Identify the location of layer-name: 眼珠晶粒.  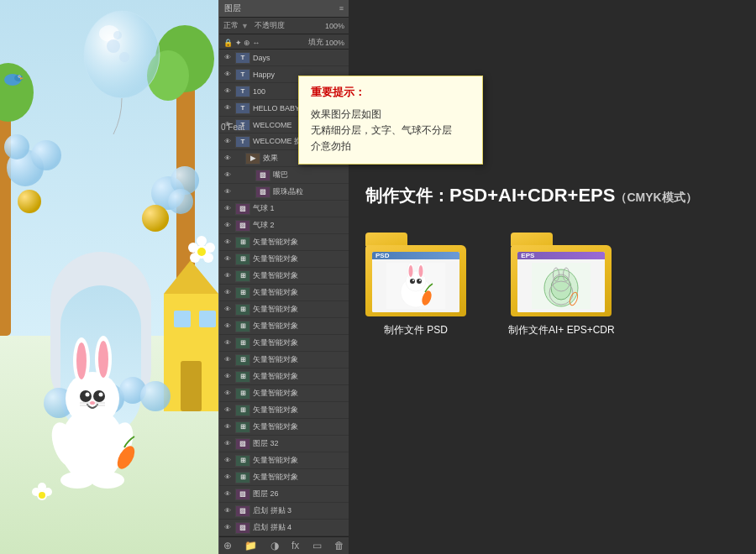
(309, 191).